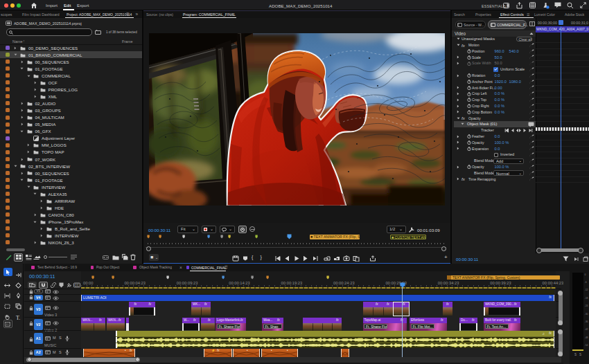  Describe the element at coordinates (78, 285) in the screenshot. I see `svg-text: CC` at that location.